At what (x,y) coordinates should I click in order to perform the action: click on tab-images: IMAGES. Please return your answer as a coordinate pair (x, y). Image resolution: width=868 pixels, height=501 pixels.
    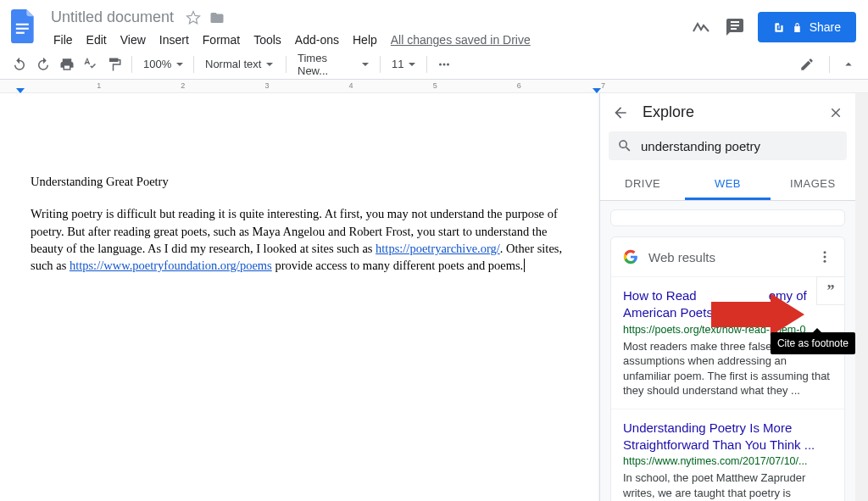
    Looking at the image, I should click on (813, 183).